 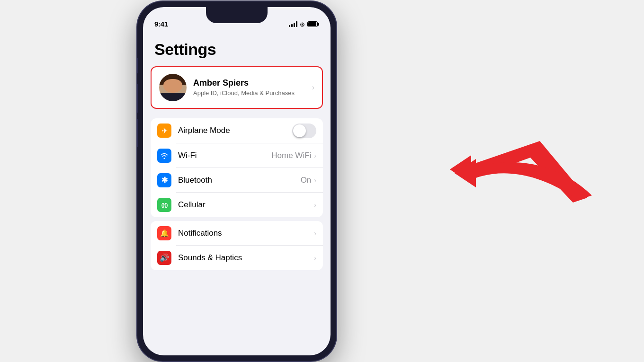 What do you see at coordinates (249, 93) in the screenshot?
I see `profile-subtitle: Apple ID, iCloud, Media & Purchases` at bounding box center [249, 93].